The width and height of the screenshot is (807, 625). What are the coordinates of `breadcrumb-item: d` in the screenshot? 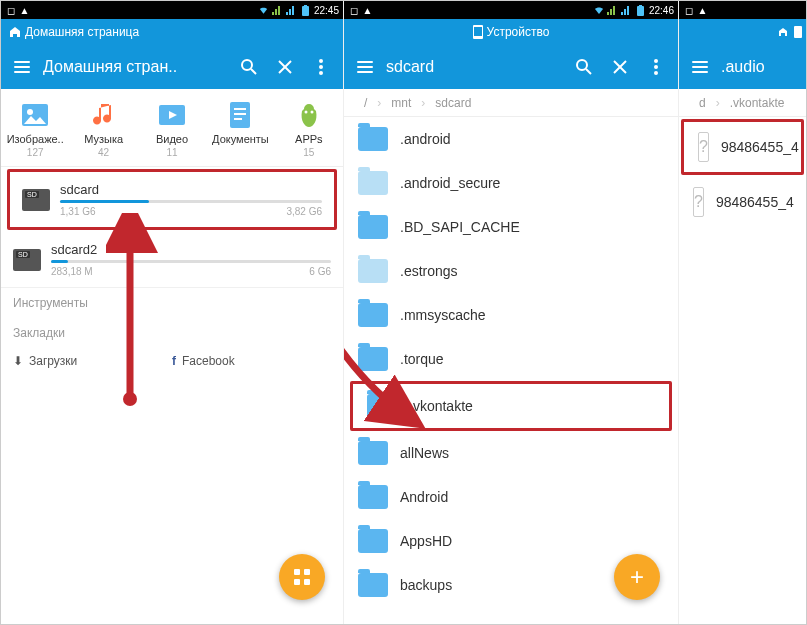 It's located at (702, 103).